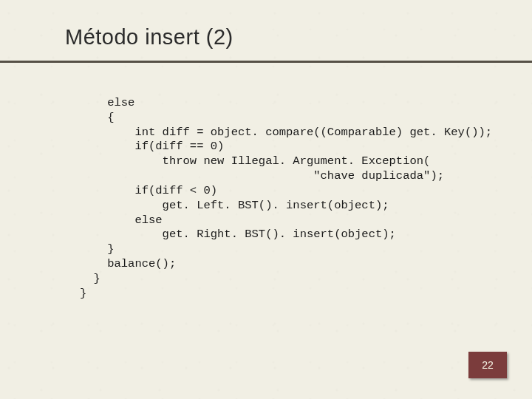 Image resolution: width=532 pixels, height=399 pixels. Describe the element at coordinates (488, 365) in the screenshot. I see `page-number: 22` at that location.